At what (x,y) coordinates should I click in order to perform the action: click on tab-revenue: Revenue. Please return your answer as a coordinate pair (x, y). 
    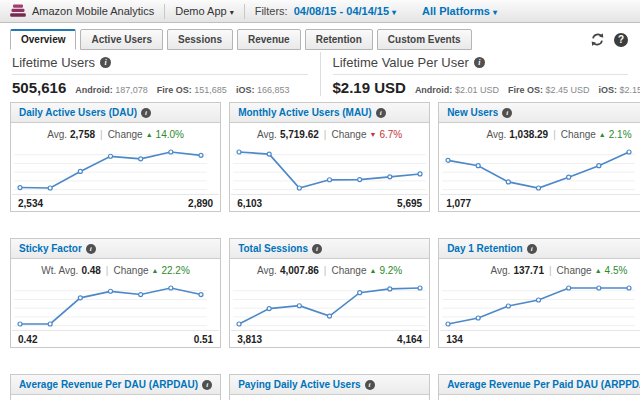
    Looking at the image, I should click on (269, 40).